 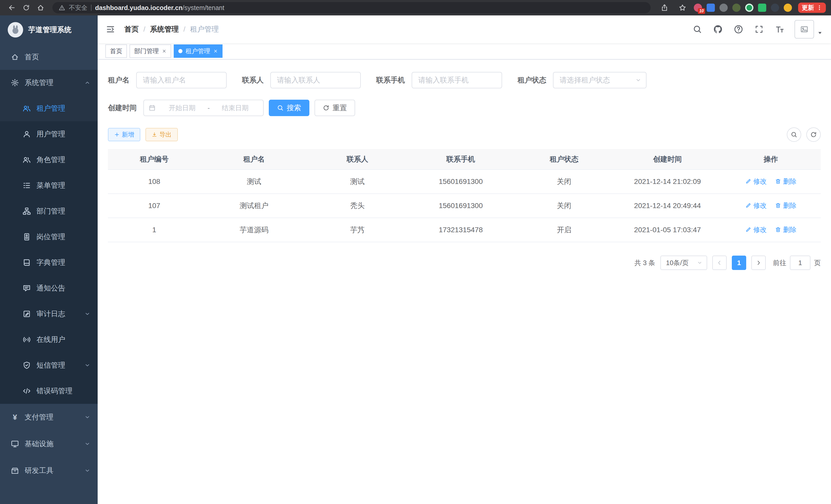 What do you see at coordinates (49, 211) in the screenshot?
I see `sidebar-item-dept: 部门管理` at bounding box center [49, 211].